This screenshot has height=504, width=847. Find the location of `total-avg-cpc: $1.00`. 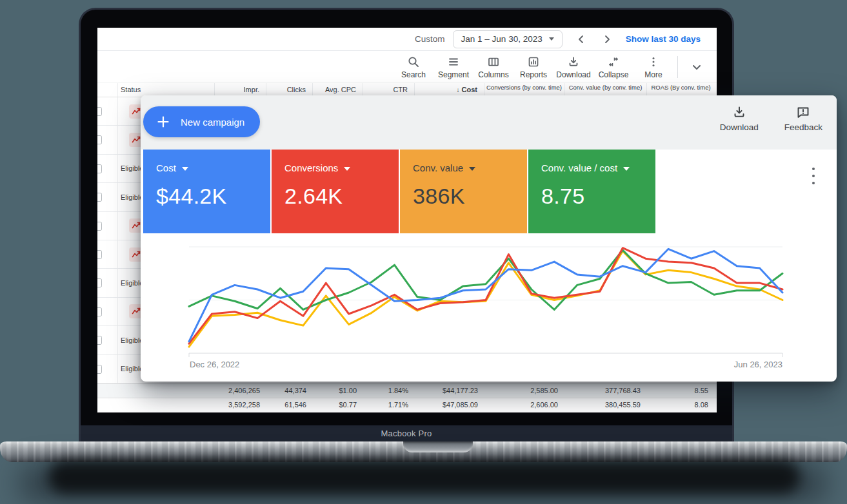

total-avg-cpc: $1.00 is located at coordinates (338, 391).